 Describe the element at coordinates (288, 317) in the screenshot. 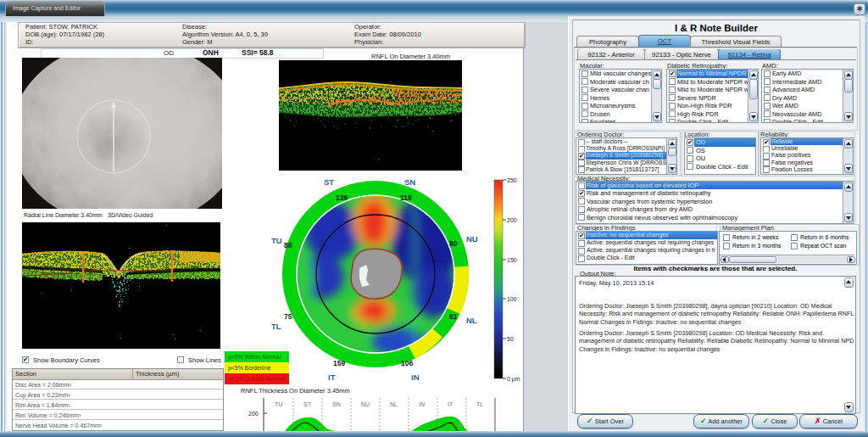

I see `svg-text: 75` at that location.